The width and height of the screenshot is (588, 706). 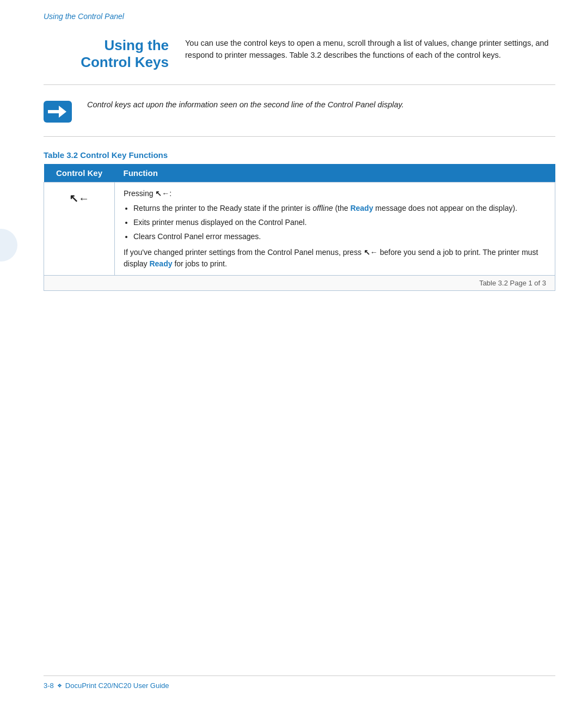 I want to click on list-item: Clears Control Panel error messages., so click(x=340, y=236).